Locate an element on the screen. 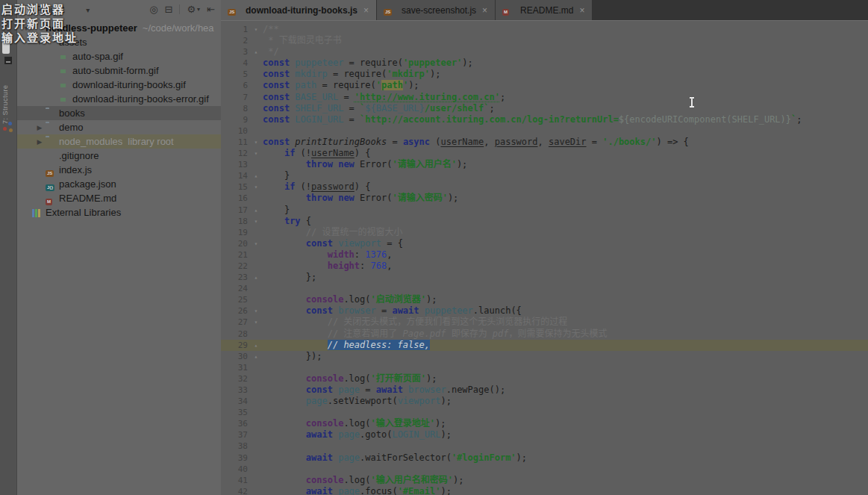 Image resolution: width=868 pixels, height=495 pixels. structure-tool-tab: 7: Structure is located at coordinates (8, 98).